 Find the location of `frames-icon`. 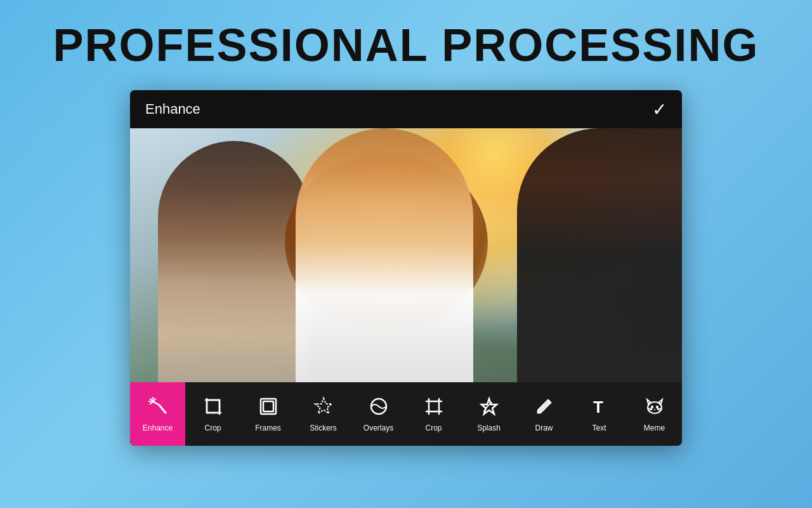

frames-icon is located at coordinates (268, 408).